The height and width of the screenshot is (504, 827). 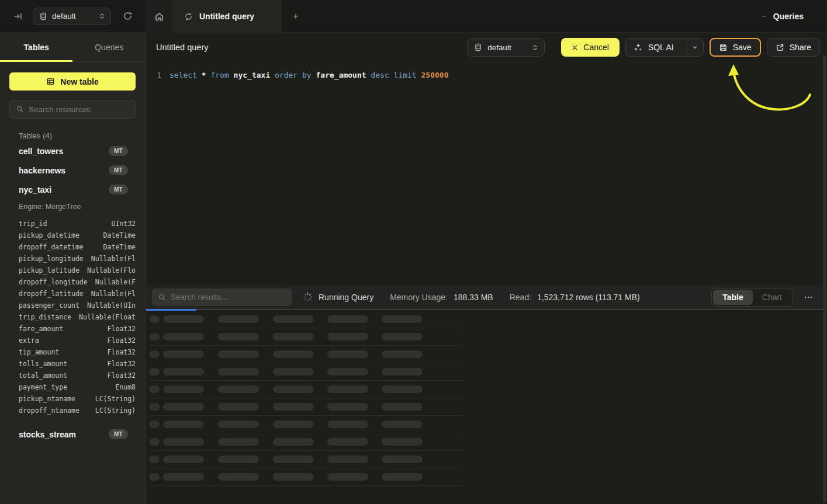 I want to click on save-label: Save, so click(x=742, y=47).